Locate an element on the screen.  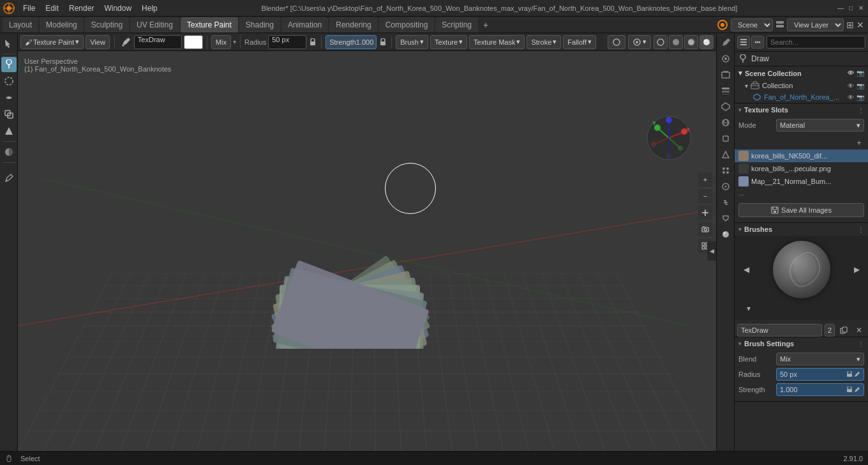
strength-lock-icon is located at coordinates (383, 42).